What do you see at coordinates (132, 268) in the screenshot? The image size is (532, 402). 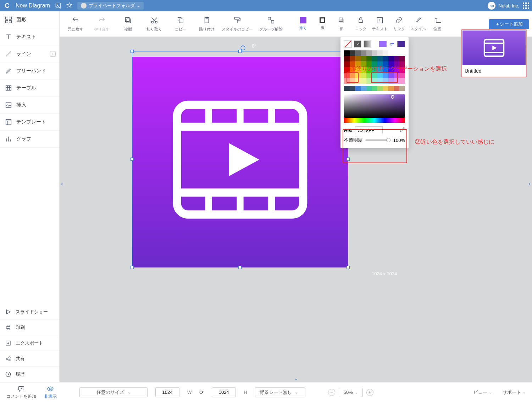 I see `resize-handle-sw` at bounding box center [132, 268].